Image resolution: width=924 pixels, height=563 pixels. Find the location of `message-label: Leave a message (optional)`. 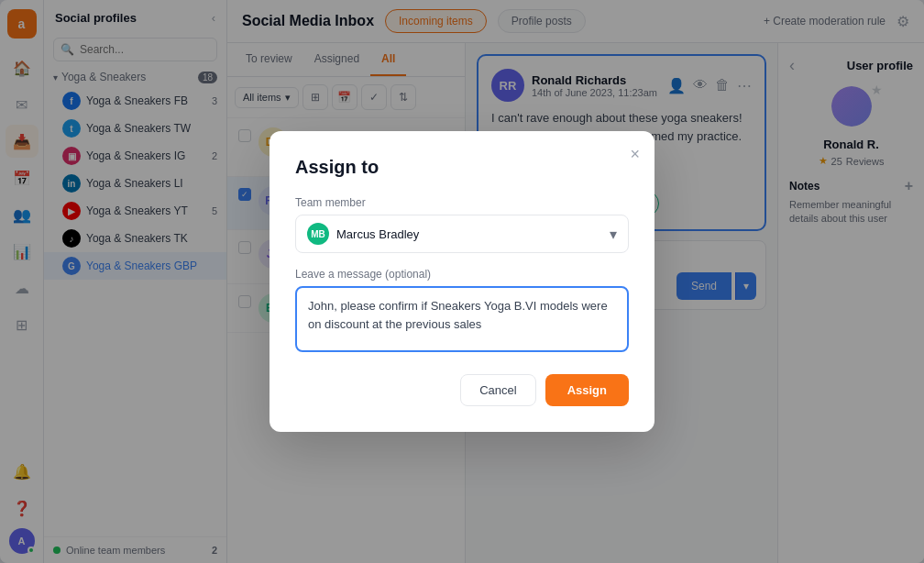

message-label: Leave a message (optional) is located at coordinates (462, 274).